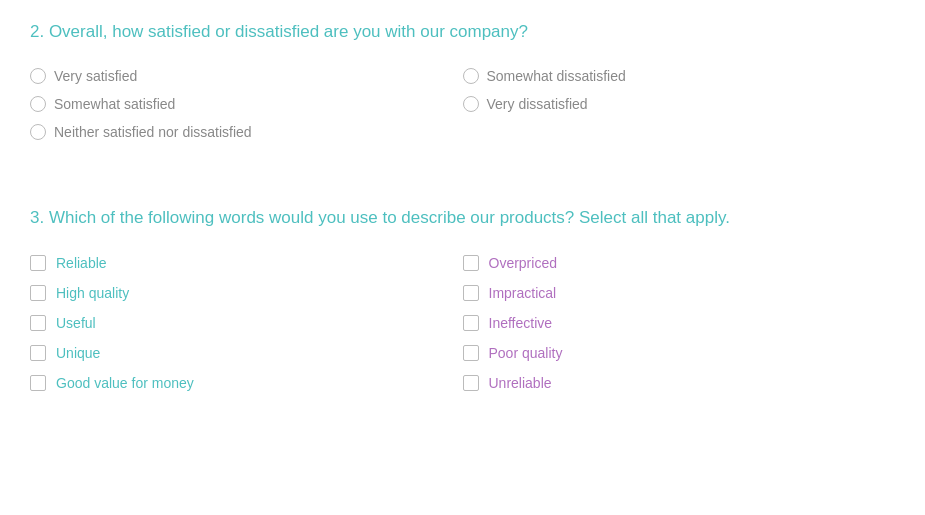 This screenshot has height=515, width=925. What do you see at coordinates (78, 353) in the screenshot?
I see `checkbox-label-unique: Unique` at bounding box center [78, 353].